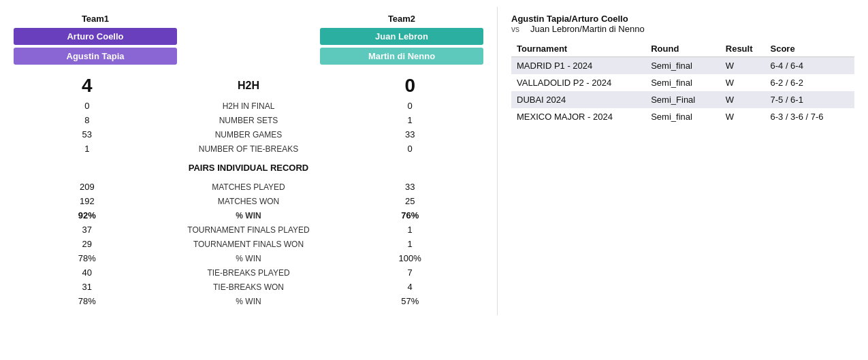 This screenshot has width=868, height=360. I want to click on h2h-row-3: 1 NUMBER OF TIE-BREAKS 0, so click(248, 148).